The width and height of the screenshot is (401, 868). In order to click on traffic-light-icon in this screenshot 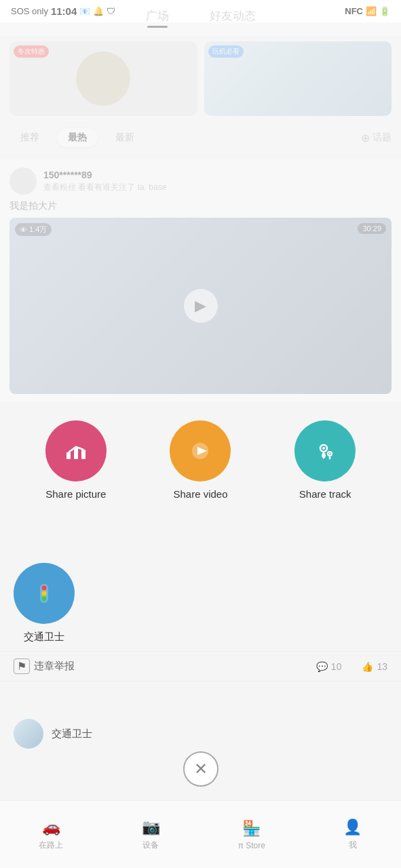, I will do `click(44, 593)`.